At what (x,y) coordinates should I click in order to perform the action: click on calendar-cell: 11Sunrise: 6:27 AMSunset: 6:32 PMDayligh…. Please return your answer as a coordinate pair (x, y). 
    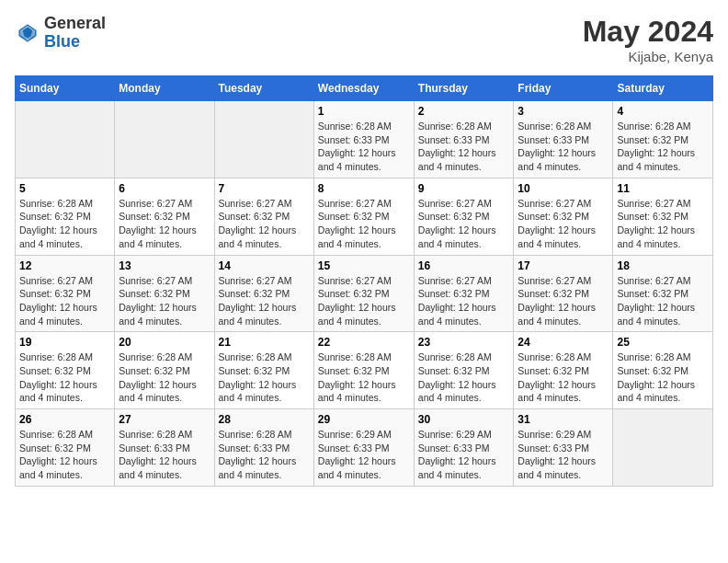
    Looking at the image, I should click on (664, 216).